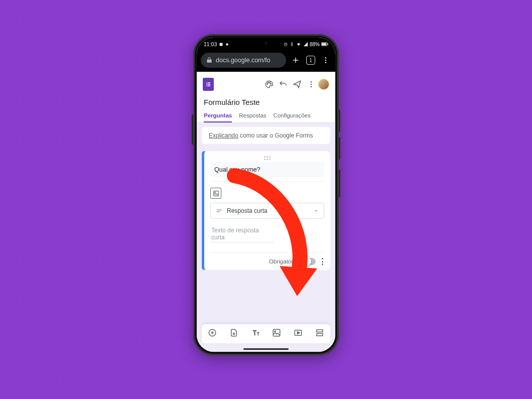 Image resolution: width=532 pixels, height=399 pixels. What do you see at coordinates (266, 211) in the screenshot?
I see `question-card: Resposta curta Texto de resposta curta O…` at bounding box center [266, 211].